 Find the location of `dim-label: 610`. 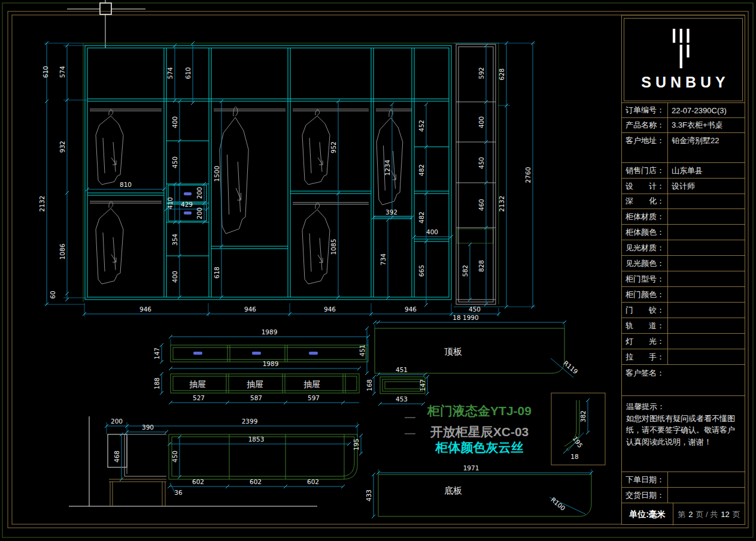

dim-label: 610 is located at coordinates (188, 73).